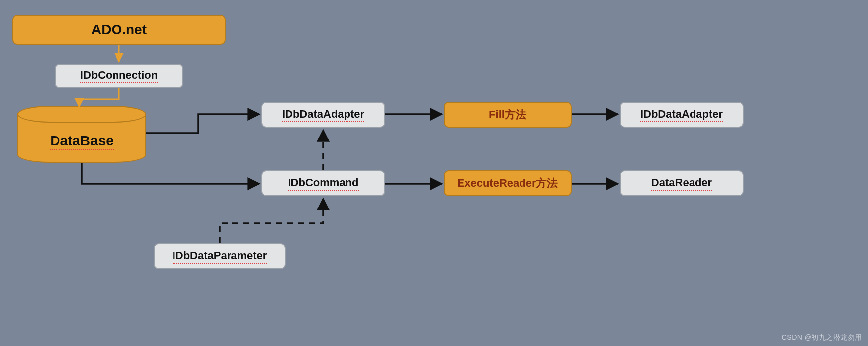 The image size is (868, 346). Describe the element at coordinates (508, 183) in the screenshot. I see `node-label: ExecuteReader方法` at that location.